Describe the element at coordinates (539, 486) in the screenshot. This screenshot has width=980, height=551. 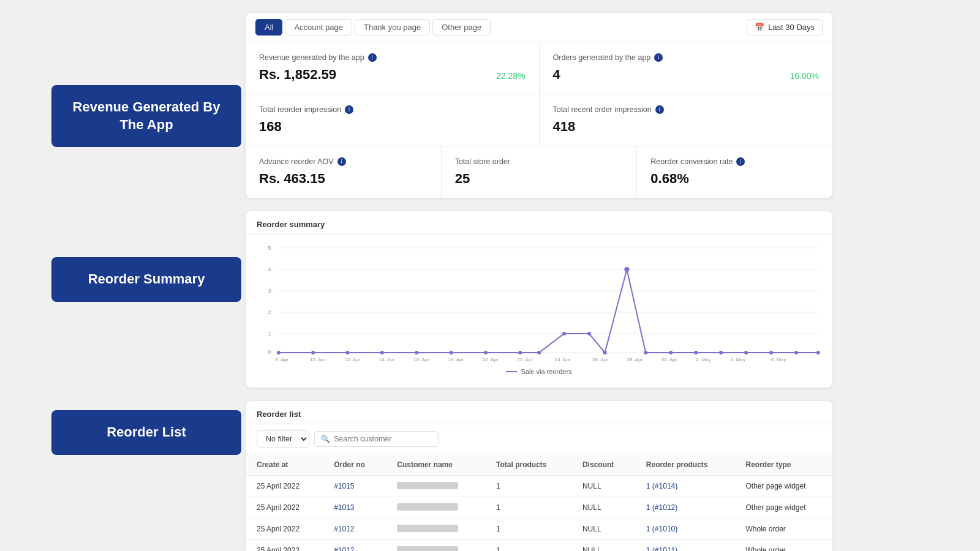
I see `table-row: 25 April 2022 #1015 BLURRED 1 NULL 1 (#1…` at that location.